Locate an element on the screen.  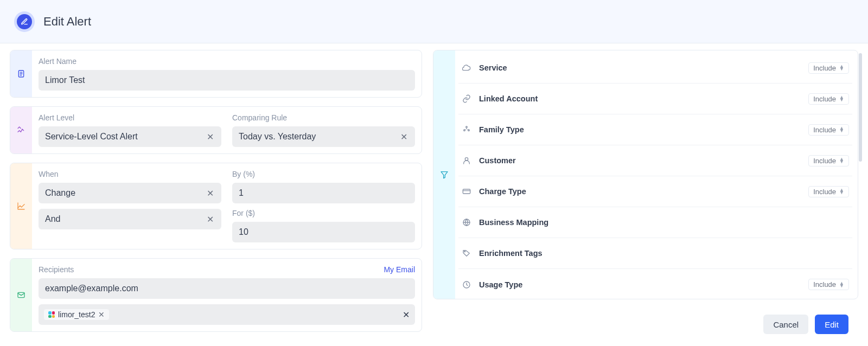
filter-row: CustomerInclude▲▼ is located at coordinates (655, 161).